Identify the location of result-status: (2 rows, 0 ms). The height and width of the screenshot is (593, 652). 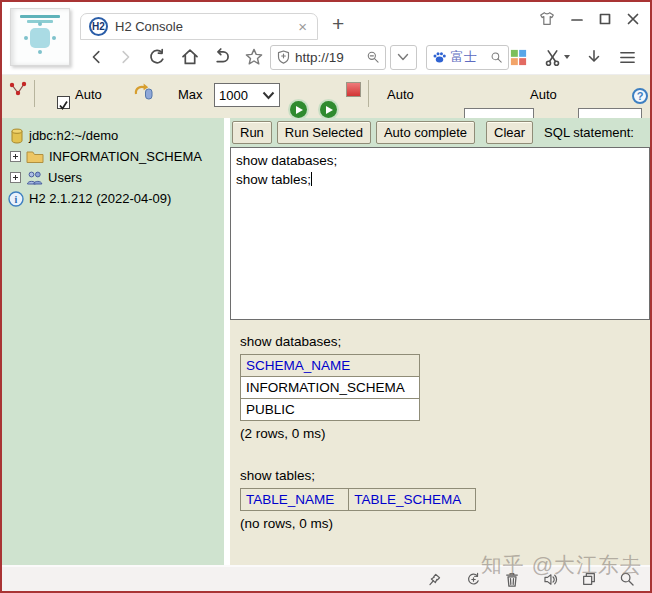
(445, 434).